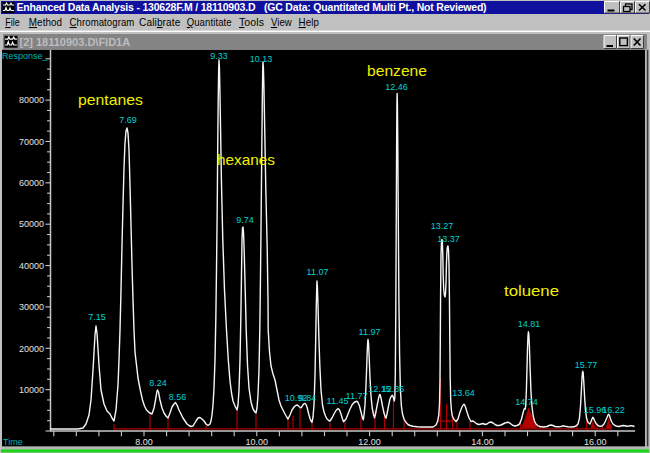 Image resolution: width=650 pixels, height=453 pixels. What do you see at coordinates (97, 317) in the screenshot?
I see `svg-text: 7.15` at bounding box center [97, 317].